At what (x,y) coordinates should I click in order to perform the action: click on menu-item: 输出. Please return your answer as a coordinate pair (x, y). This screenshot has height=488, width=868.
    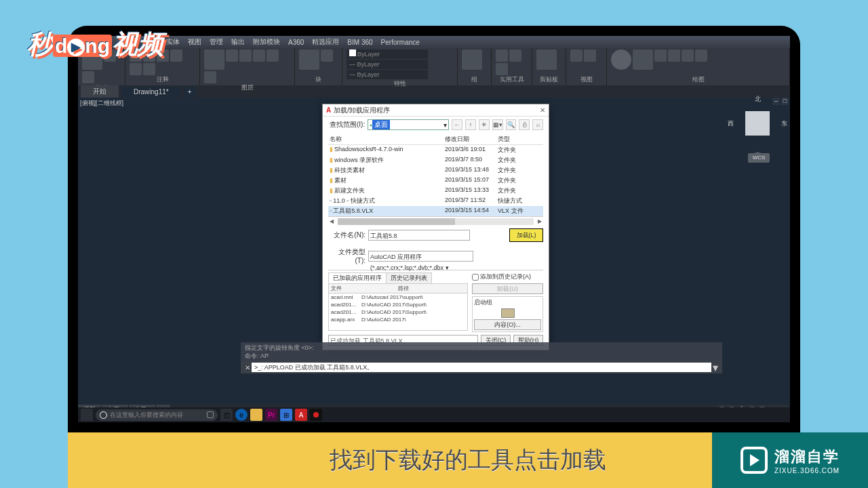
    Looking at the image, I should click on (238, 42).